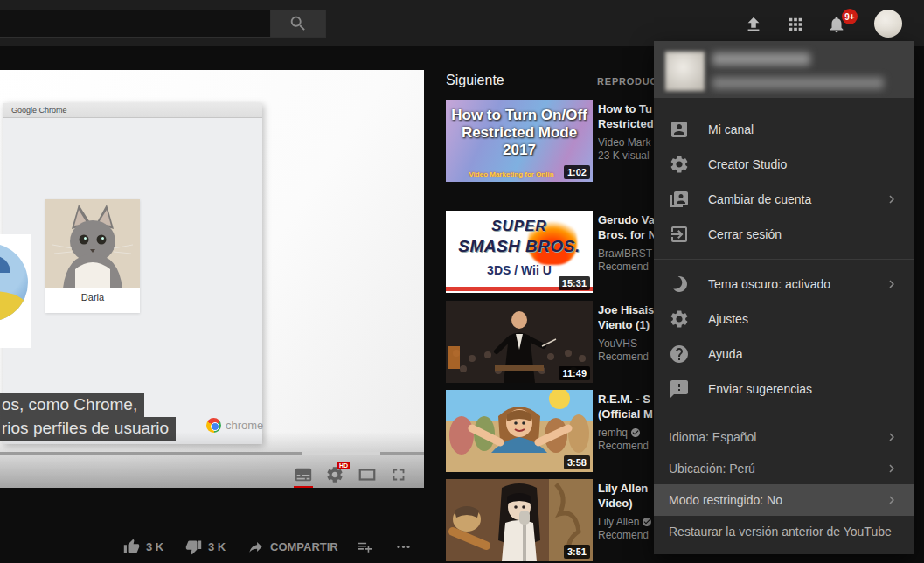 This screenshot has width=924, height=563. What do you see at coordinates (628, 254) in the screenshot?
I see `video-channel: BrawlBRST` at bounding box center [628, 254].